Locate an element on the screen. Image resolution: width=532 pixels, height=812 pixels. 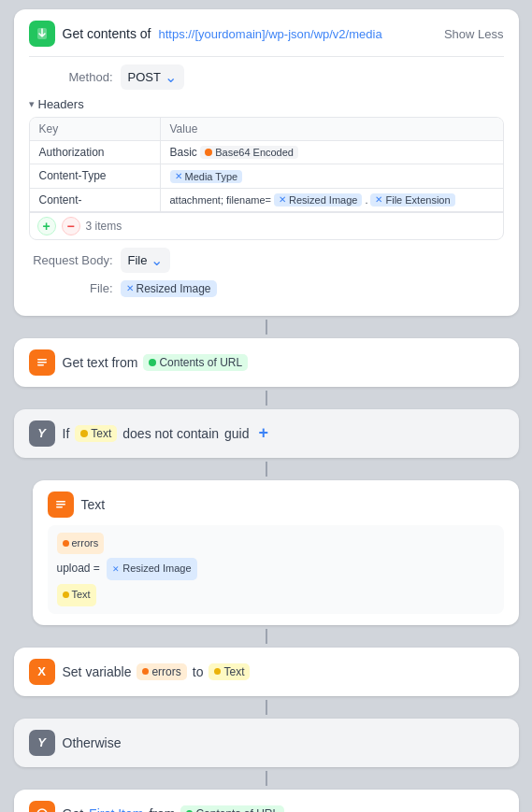
errors-variable-token: errors is located at coordinates (161, 672).